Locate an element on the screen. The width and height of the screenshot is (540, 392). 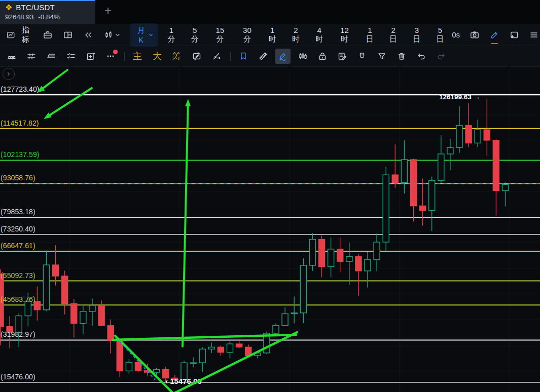
align-lines-button is located at coordinates (51, 56).